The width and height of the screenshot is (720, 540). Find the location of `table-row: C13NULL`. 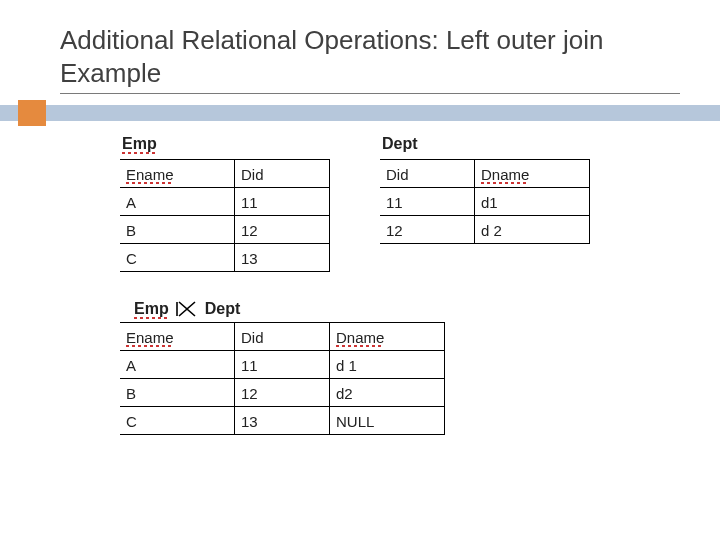

table-row: C13NULL is located at coordinates (282, 421).